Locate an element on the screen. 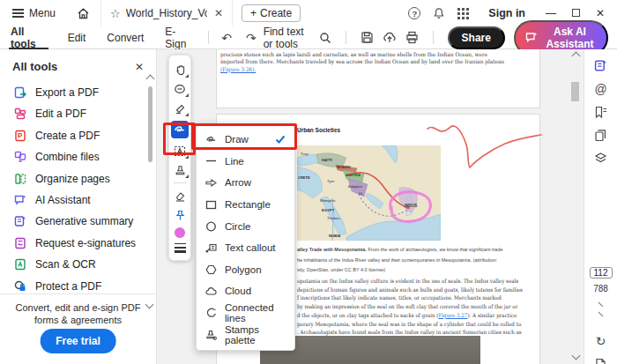 The image size is (617, 364). sidebar-item-request-esignatures: Request e-signatures is located at coordinates (85, 243).